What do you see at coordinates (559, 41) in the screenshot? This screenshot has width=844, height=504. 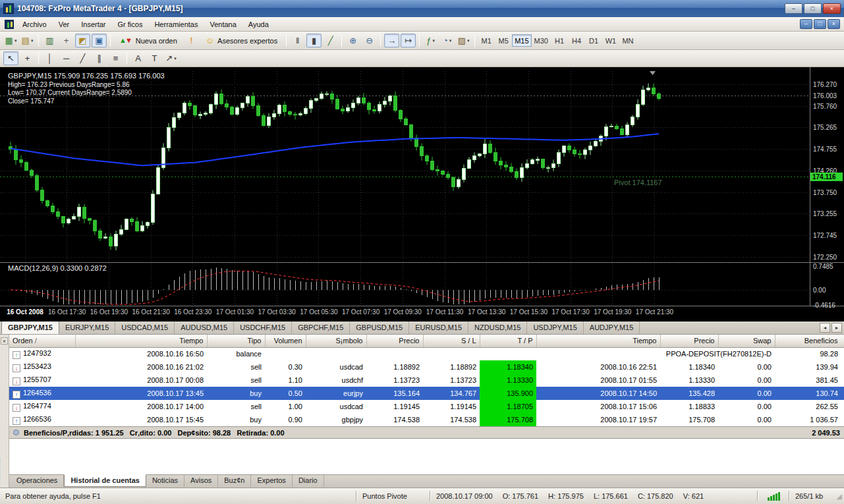 I see `timeframe-h1-button: H1` at bounding box center [559, 41].